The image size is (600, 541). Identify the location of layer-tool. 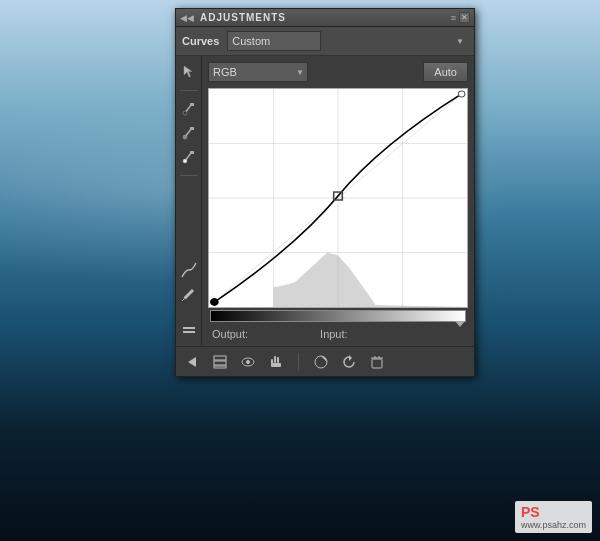
(220, 362).